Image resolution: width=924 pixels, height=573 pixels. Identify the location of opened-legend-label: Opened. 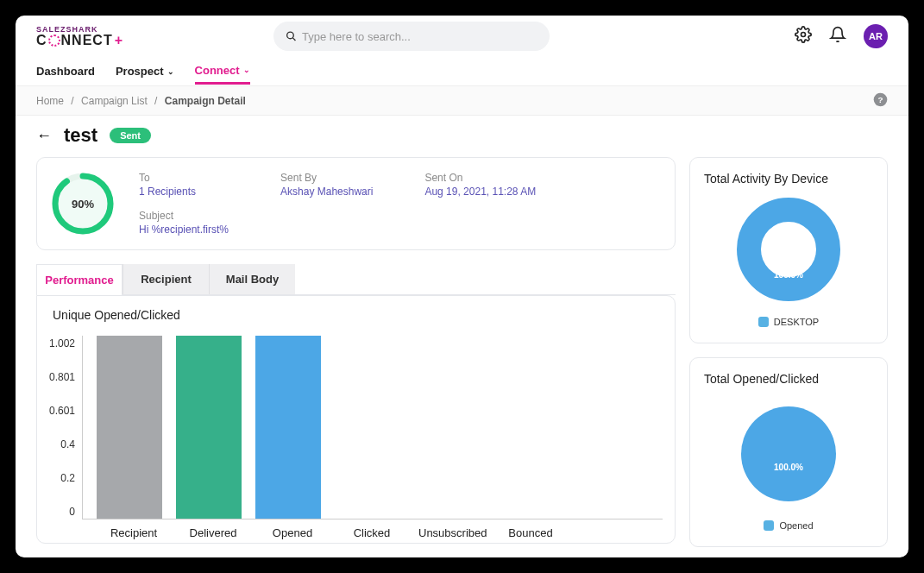
(795, 526).